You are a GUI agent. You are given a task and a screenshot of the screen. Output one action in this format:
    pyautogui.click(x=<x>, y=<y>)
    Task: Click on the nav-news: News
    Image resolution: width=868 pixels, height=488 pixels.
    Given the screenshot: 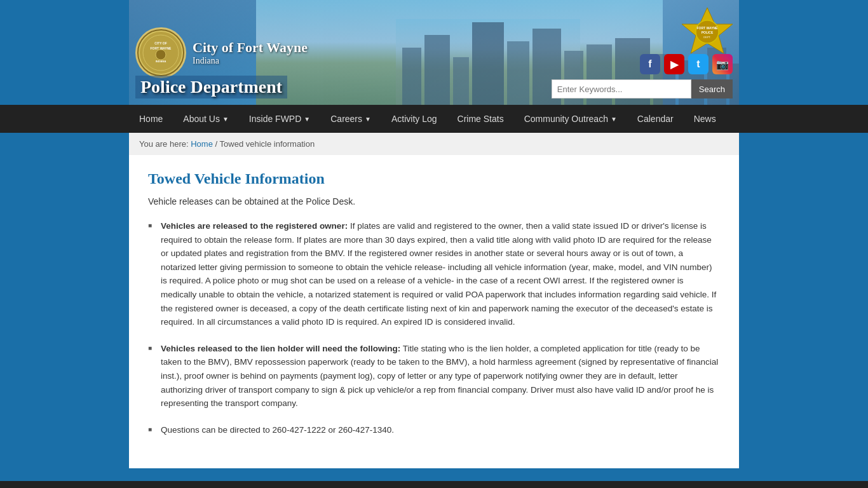 What is the action you would take?
    pyautogui.click(x=705, y=119)
    